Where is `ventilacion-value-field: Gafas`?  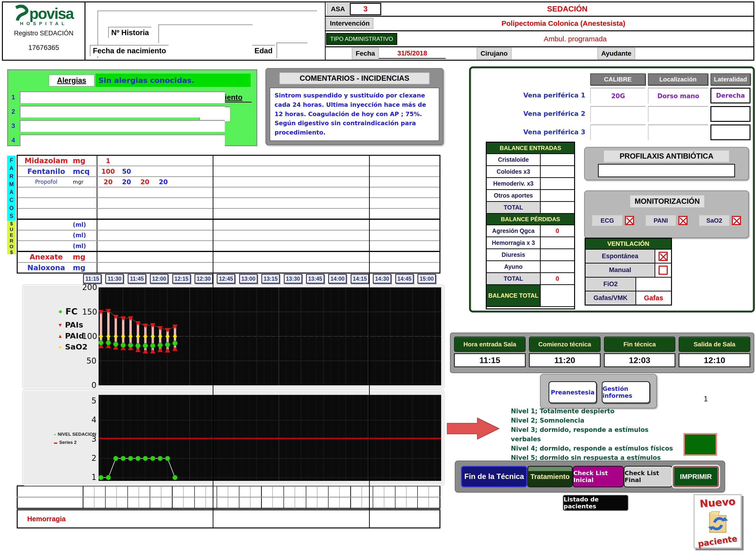 ventilacion-value-field: Gafas is located at coordinates (654, 298).